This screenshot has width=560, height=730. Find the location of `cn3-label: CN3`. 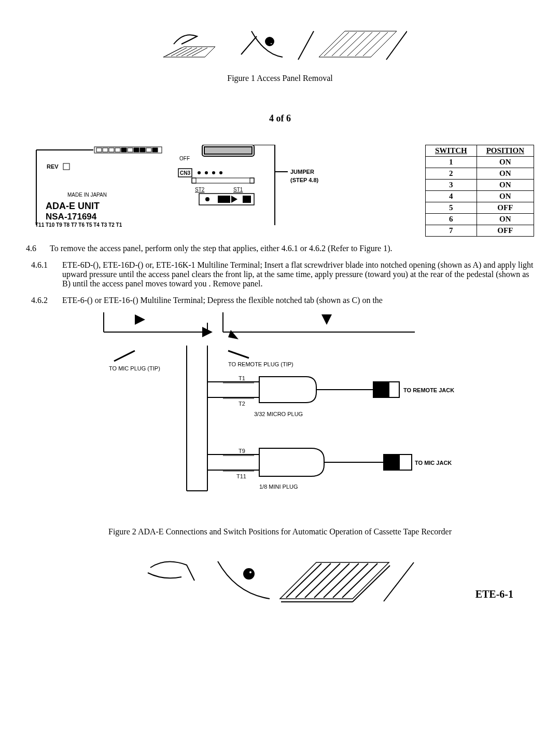

cn3-label: CN3 is located at coordinates (185, 173).